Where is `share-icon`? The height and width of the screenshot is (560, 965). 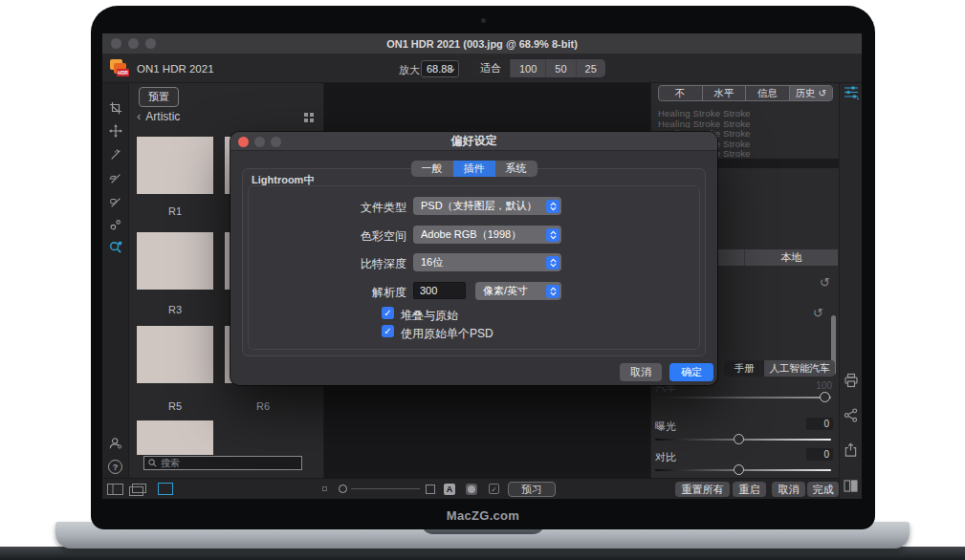
share-icon is located at coordinates (851, 415).